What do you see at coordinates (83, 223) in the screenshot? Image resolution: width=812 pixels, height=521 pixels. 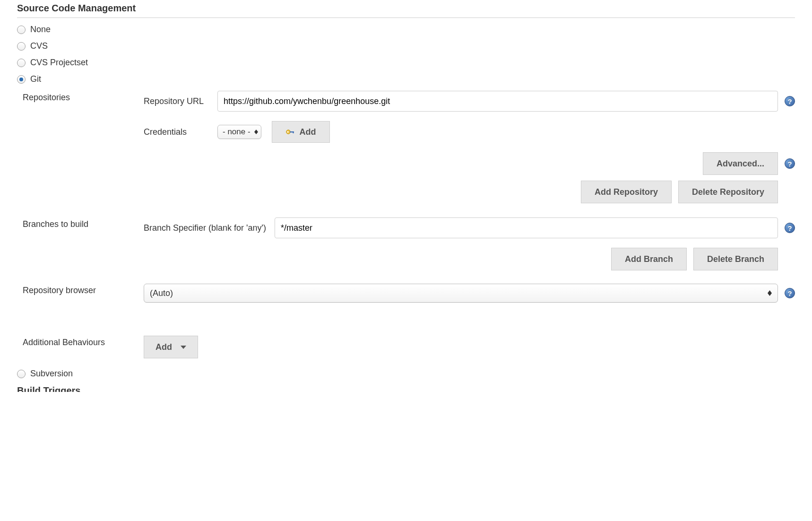 I see `branches-label: Branches to build` at bounding box center [83, 223].